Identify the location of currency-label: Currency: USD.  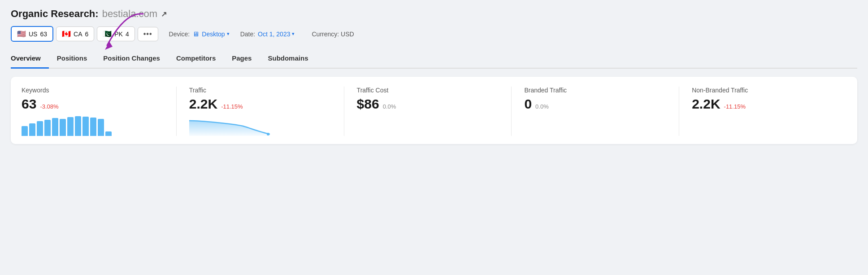
(333, 34).